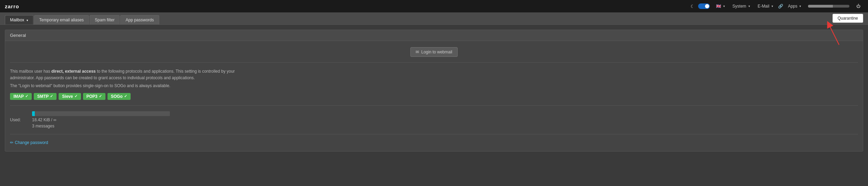  Describe the element at coordinates (707, 6) in the screenshot. I see `toggle-knob` at that location.